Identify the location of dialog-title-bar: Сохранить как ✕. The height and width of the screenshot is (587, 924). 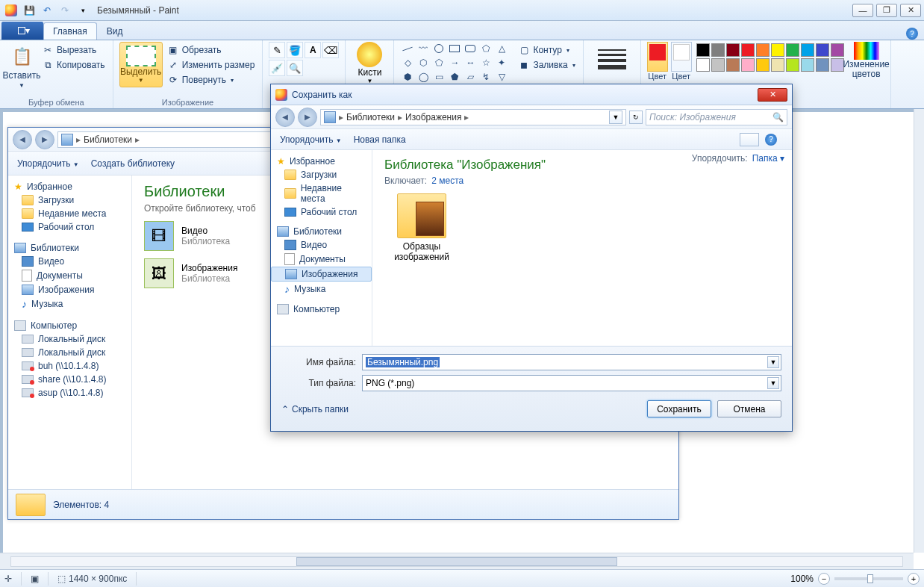
(531, 95).